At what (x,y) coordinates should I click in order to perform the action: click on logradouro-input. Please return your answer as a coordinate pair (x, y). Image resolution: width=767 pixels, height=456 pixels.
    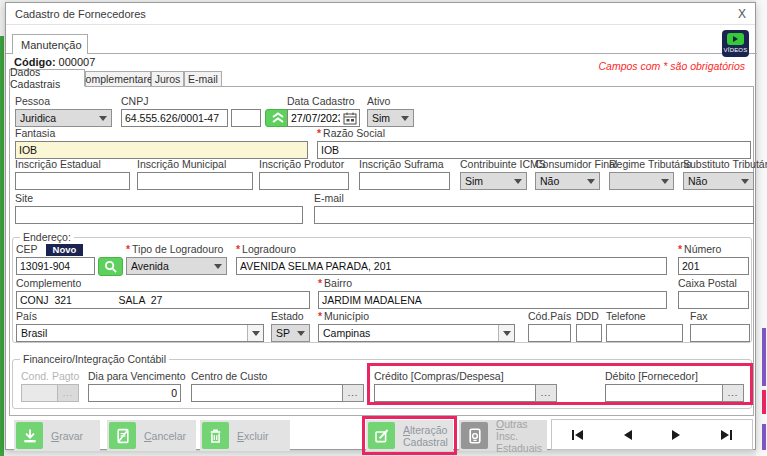
    Looking at the image, I should click on (452, 266).